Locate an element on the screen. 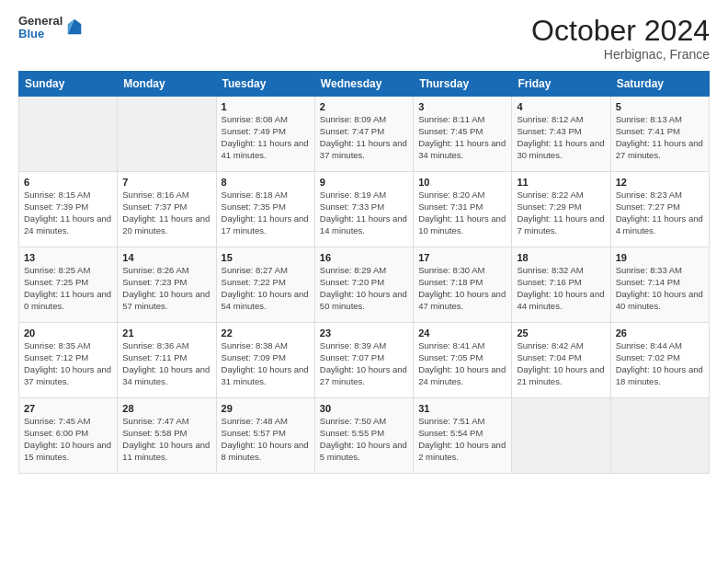 Image resolution: width=728 pixels, height=563 pixels. logo: General Blue is located at coordinates (51, 28).